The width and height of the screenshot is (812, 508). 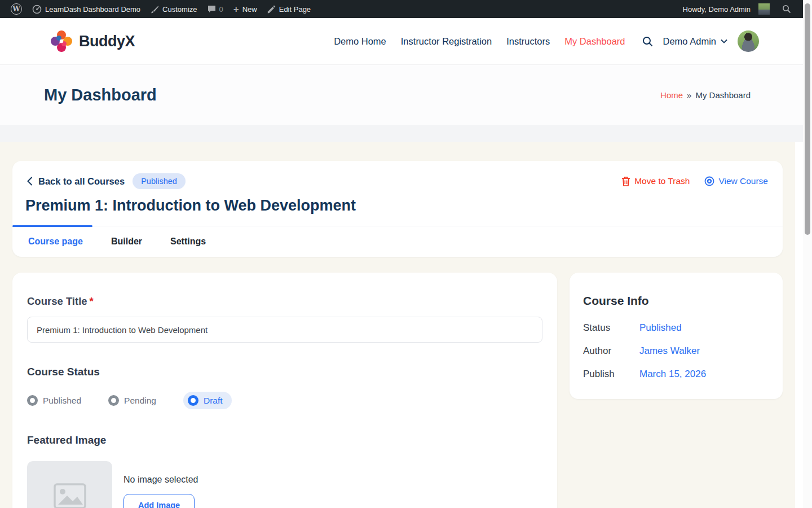 What do you see at coordinates (676, 374) in the screenshot?
I see `info-row-publish: Publish March 15, 2026` at bounding box center [676, 374].